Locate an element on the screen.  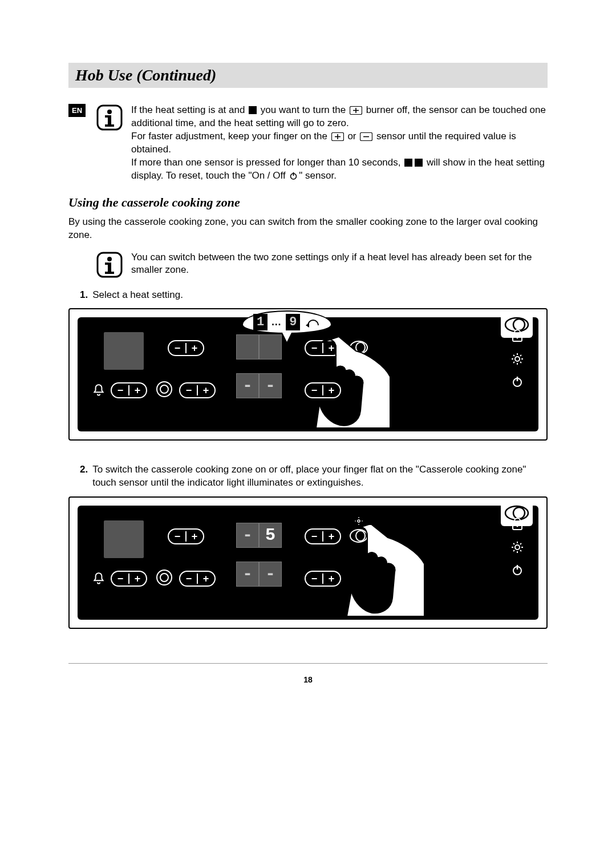
text: If more than one sensor is pressed for l… is located at coordinates (267, 162).